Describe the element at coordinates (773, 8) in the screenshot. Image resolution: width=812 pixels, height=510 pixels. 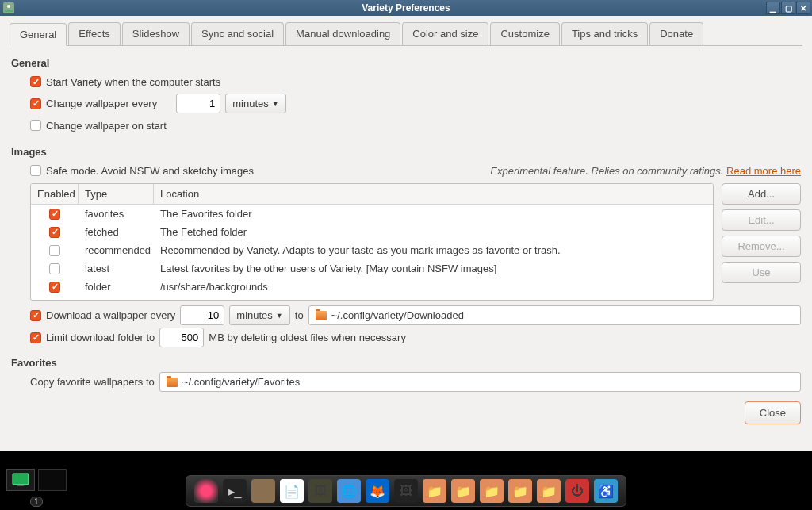
I see `minimize-button: ▁` at that location.